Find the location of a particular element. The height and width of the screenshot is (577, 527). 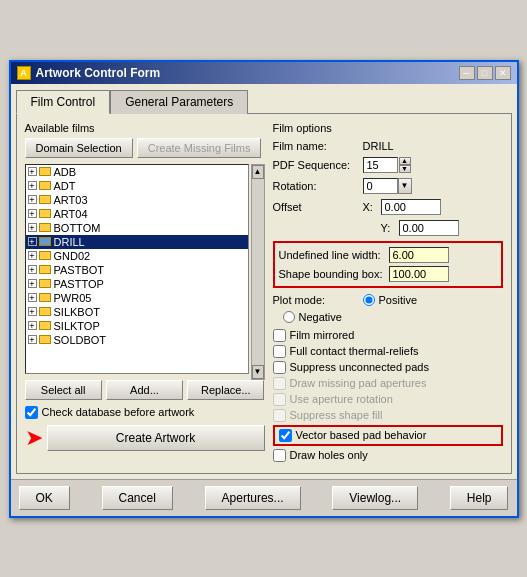

offset-y-label: Y: is located at coordinates (390, 228).